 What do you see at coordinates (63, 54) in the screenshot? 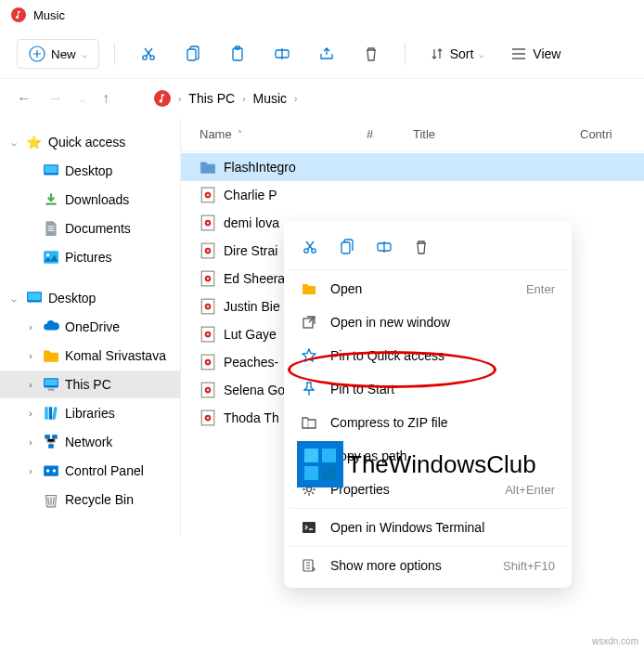
I see `new-label: New` at bounding box center [63, 54].